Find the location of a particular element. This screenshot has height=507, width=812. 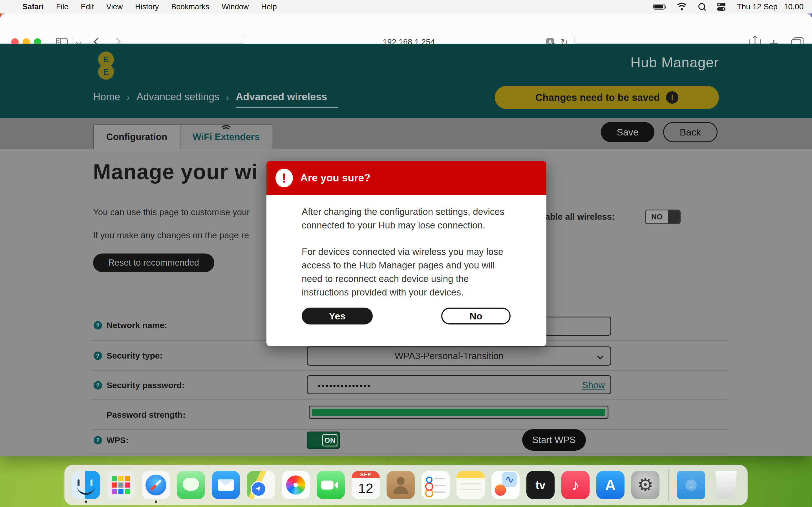

ee-logo: E E is located at coordinates (106, 66).